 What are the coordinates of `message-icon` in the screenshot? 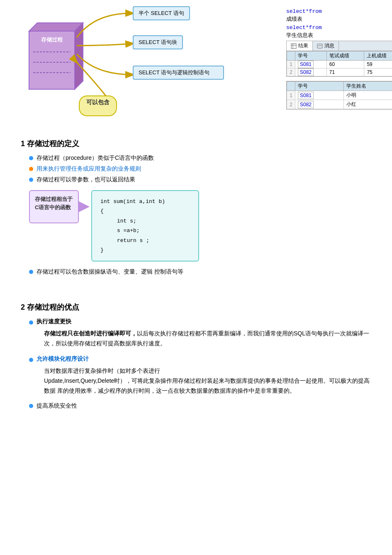 It's located at (320, 46).